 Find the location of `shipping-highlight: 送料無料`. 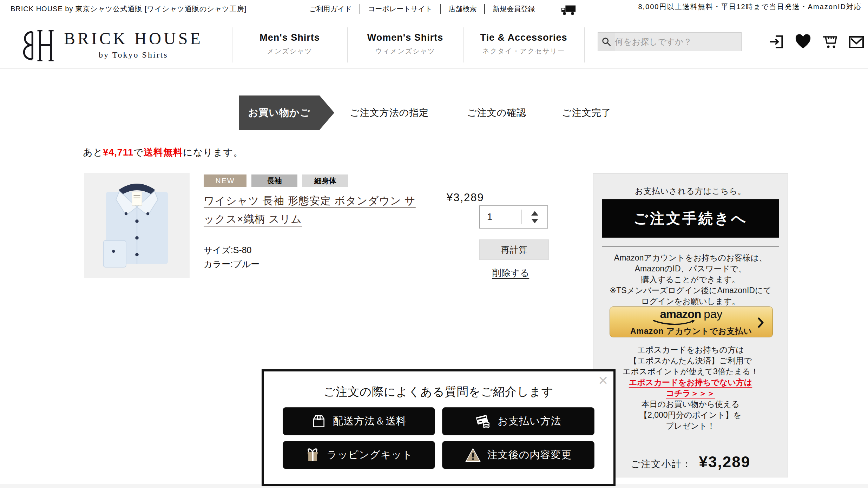

shipping-highlight: 送料無料 is located at coordinates (163, 152).